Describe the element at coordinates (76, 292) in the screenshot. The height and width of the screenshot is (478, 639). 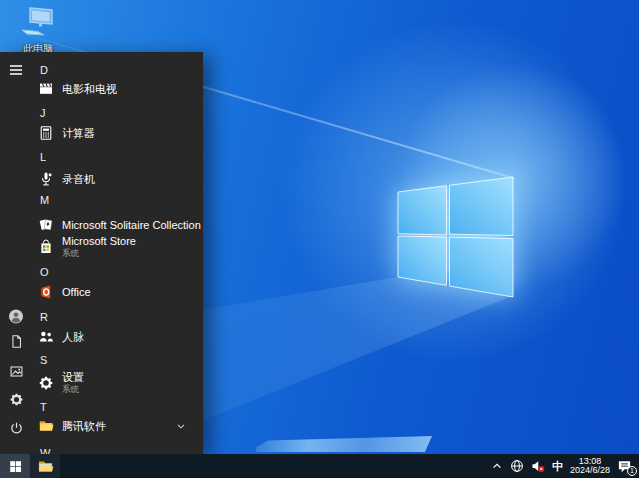
I see `app-label: Office` at that location.